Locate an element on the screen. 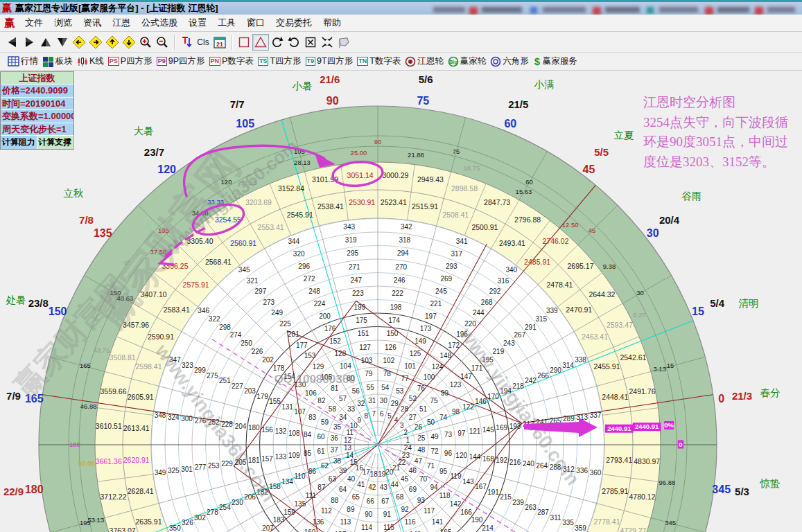  t-number-icon: TN is located at coordinates (363, 61).